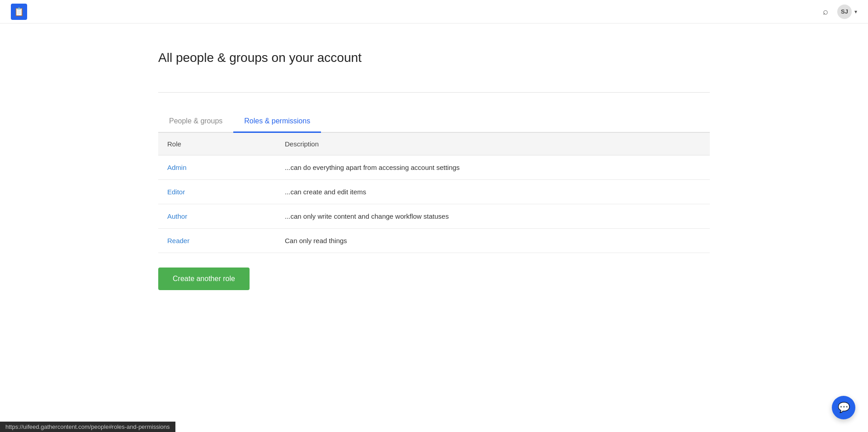  Describe the element at coordinates (19, 12) in the screenshot. I see `app-logo: 📋` at that location.